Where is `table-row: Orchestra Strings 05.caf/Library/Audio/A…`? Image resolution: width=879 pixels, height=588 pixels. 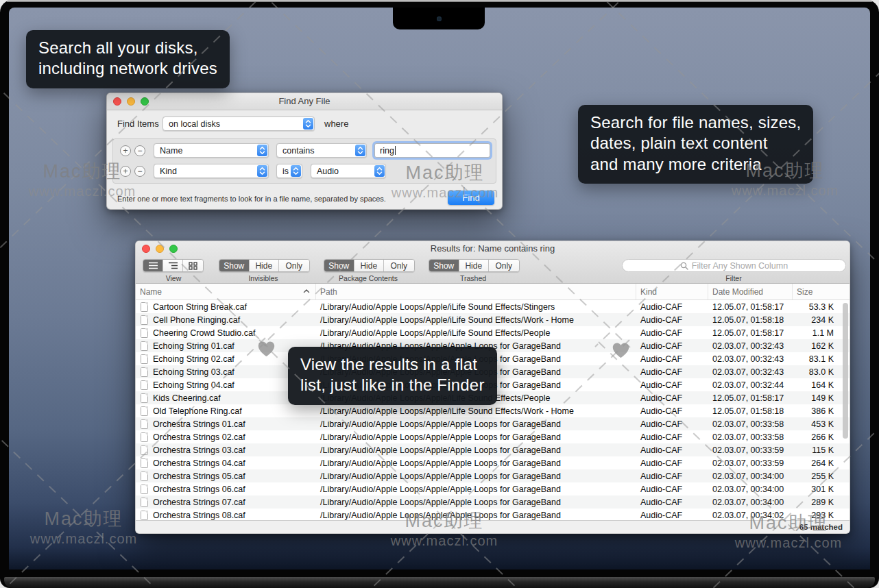
table-row: Orchestra Strings 05.caf/Library/Audio/A… is located at coordinates (492, 476).